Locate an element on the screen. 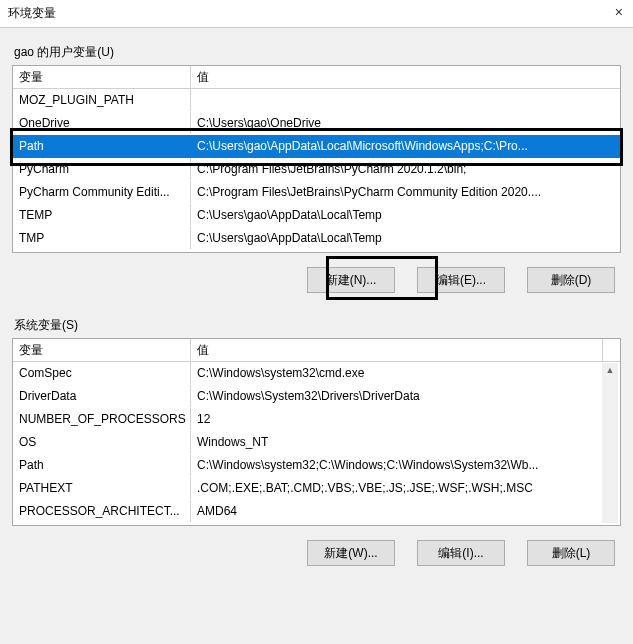 Image resolution: width=633 pixels, height=644 pixels. var-value: C:\Windows\System32\Drivers\DriverData is located at coordinates (397, 396).